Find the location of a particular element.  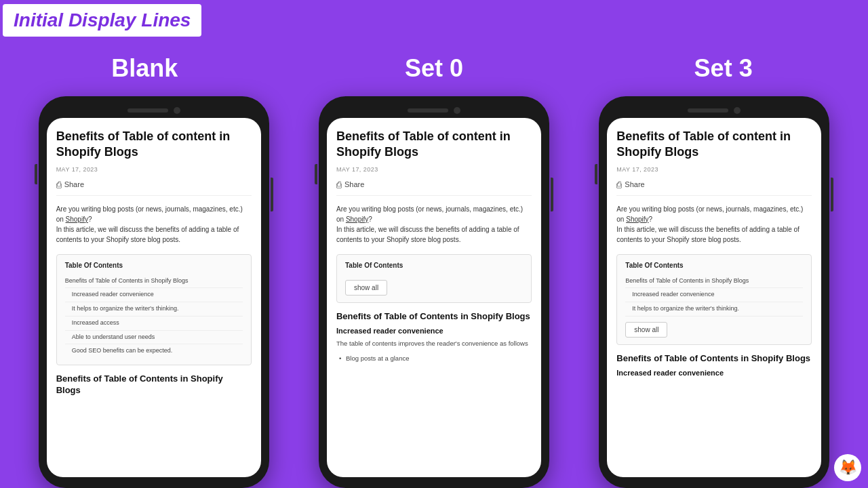

set3-toc-item-1: Increased reader convenience is located at coordinates (714, 296).